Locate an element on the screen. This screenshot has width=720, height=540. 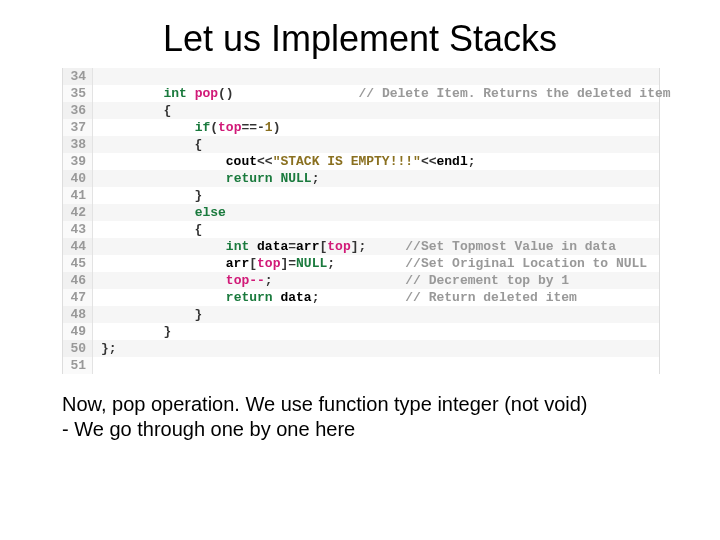
line-number: 46 is located at coordinates (78, 280).